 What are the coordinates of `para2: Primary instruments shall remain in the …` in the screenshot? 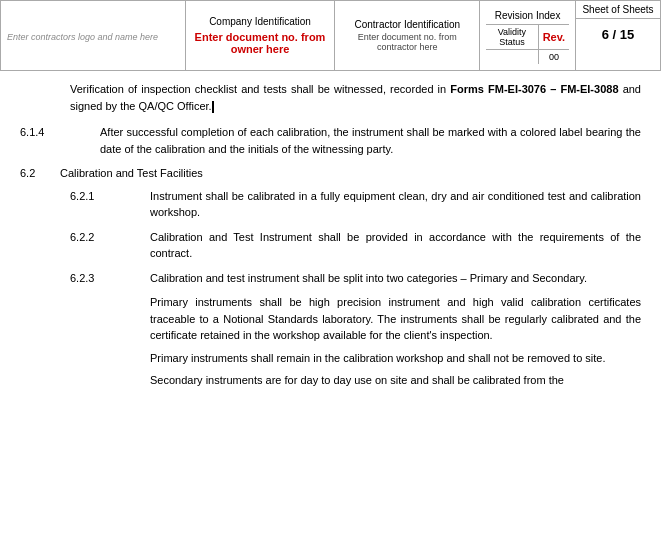 It's located at (330, 358).